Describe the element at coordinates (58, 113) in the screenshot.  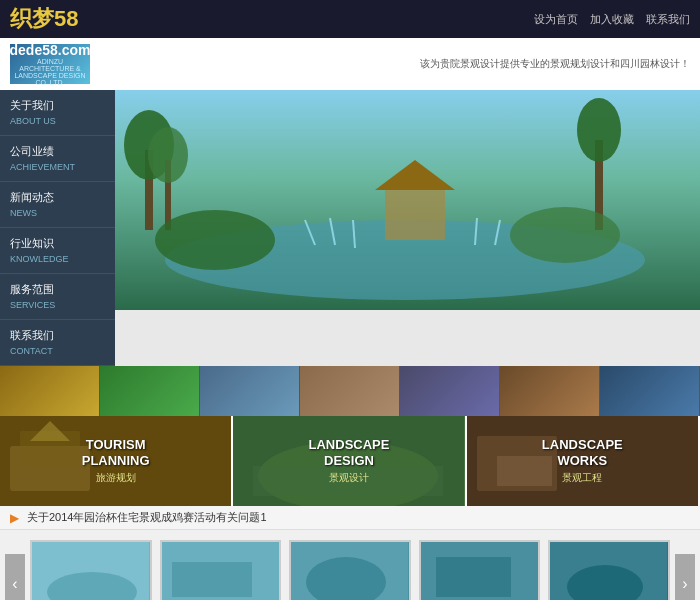
I see `sidebar-item-about: 关于我们 ABOUT US` at that location.